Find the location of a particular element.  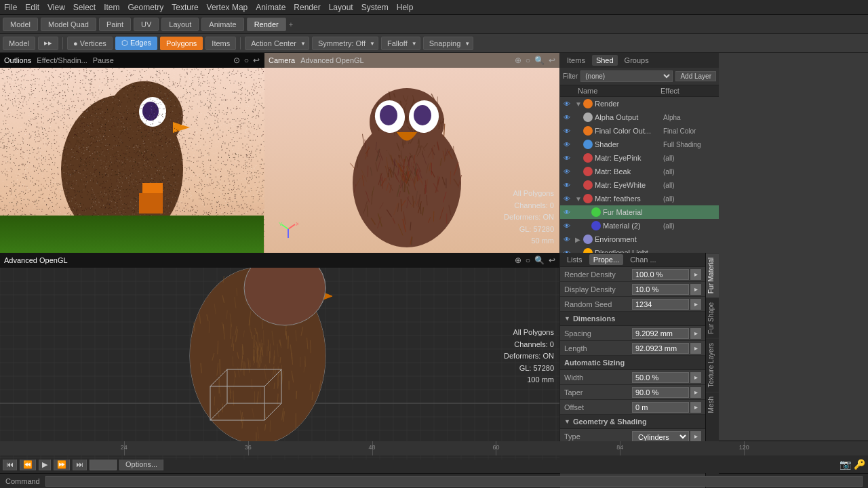

menu-file: File is located at coordinates (11, 7).